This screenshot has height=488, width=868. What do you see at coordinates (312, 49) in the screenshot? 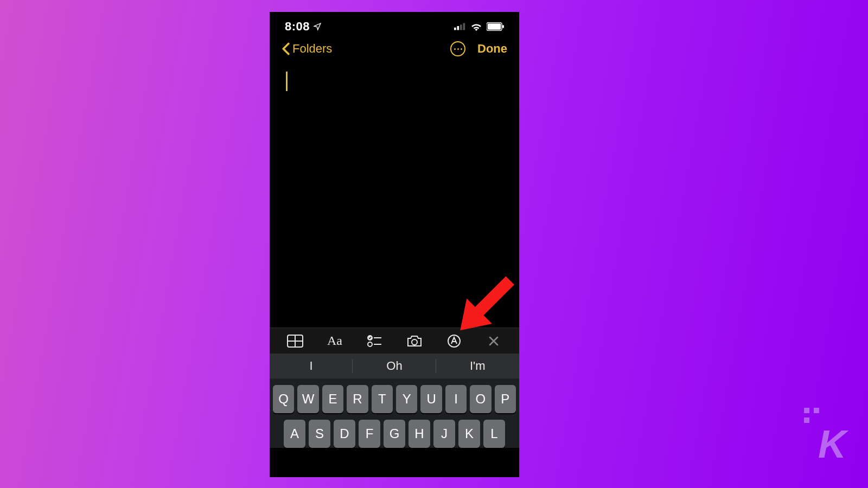
I see `back-label: Folders` at bounding box center [312, 49].